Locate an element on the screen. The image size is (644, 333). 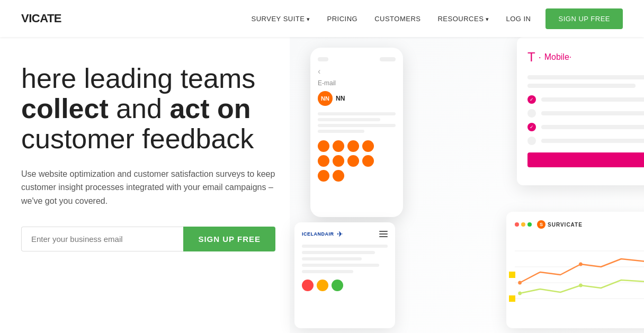
nav-link-pricing: PRICING is located at coordinates (342, 19).